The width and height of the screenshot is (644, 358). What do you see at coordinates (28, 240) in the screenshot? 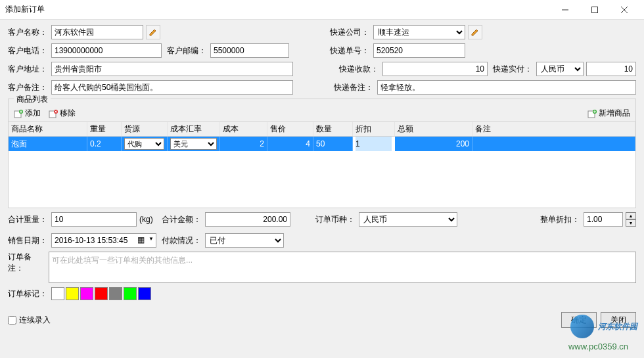
I see `sale-date-label: 销售日期：` at bounding box center [28, 240].